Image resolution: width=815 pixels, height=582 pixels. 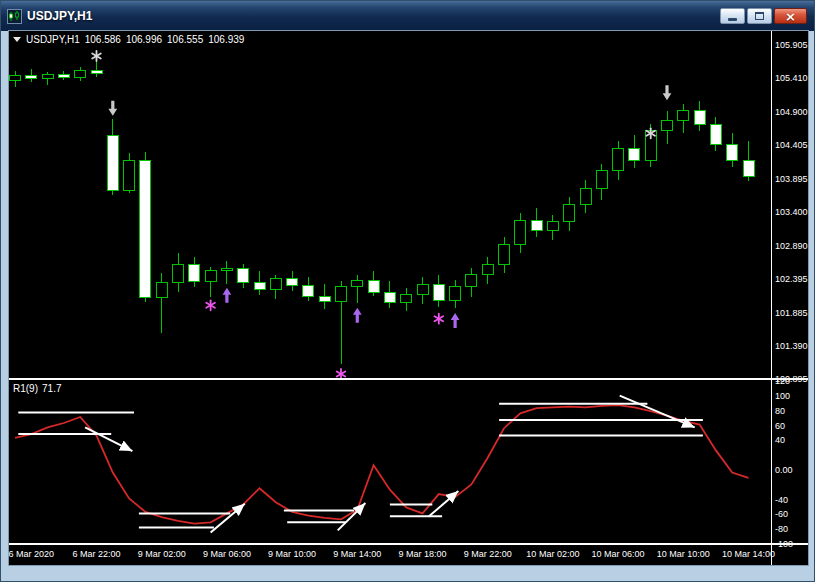 What do you see at coordinates (52, 388) in the screenshot?
I see `indicator-value: 71.7` at bounding box center [52, 388].